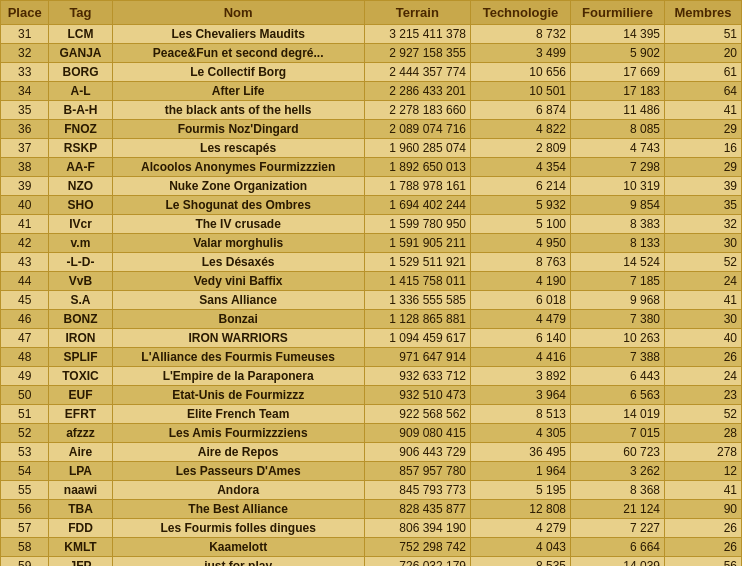 The height and width of the screenshot is (566, 742). What do you see at coordinates (372, 186) in the screenshot?
I see `table-row: 39NZONuke Zone Organization1 788 978 161…` at bounding box center [372, 186].